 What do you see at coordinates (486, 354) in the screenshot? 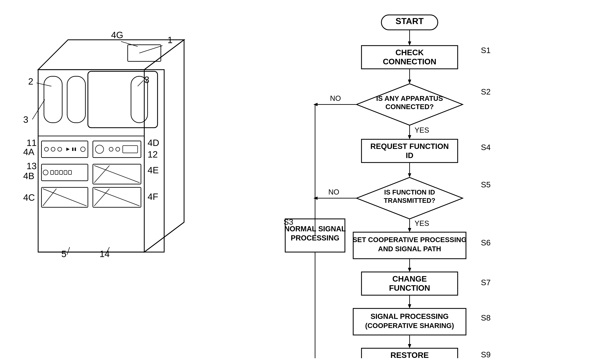
I see `s9-label: S9` at bounding box center [486, 354].